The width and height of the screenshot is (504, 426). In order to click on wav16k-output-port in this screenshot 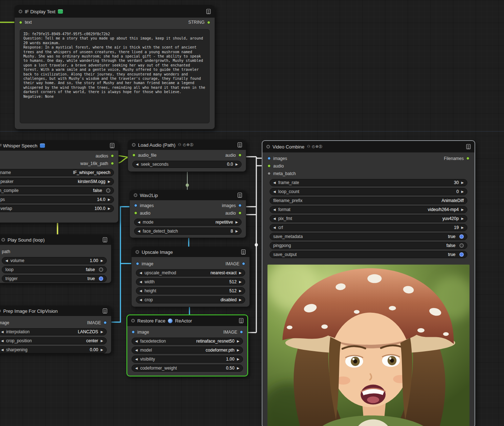, I will do `click(112, 163)`.